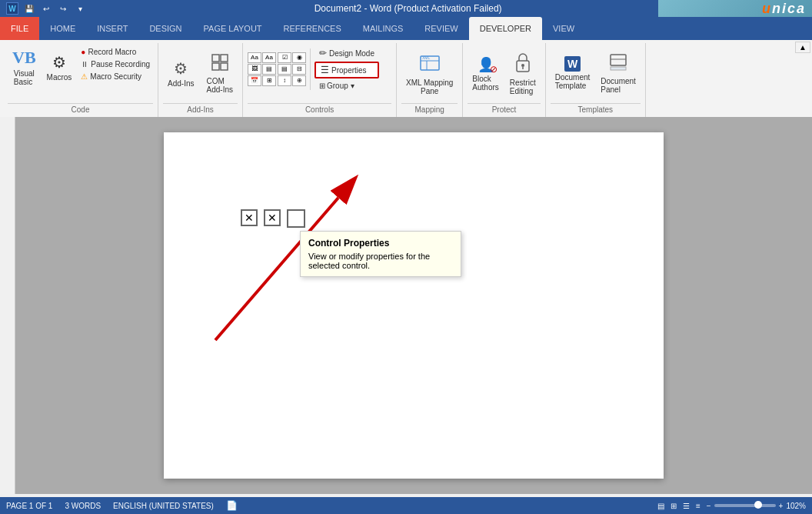 This screenshot has height=514, width=812. I want to click on zoom-in-button: +, so click(781, 506).